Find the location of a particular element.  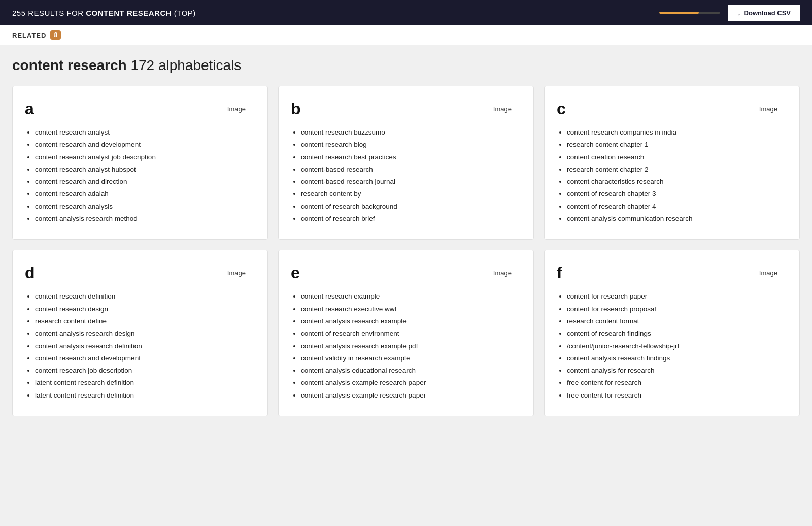

list-item: content analysis communication research is located at coordinates (677, 219).